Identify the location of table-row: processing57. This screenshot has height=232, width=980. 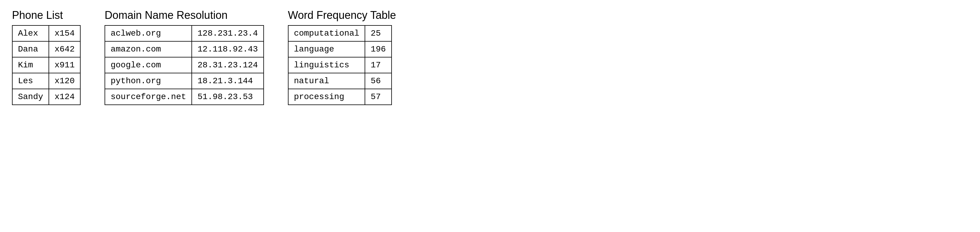
(340, 97).